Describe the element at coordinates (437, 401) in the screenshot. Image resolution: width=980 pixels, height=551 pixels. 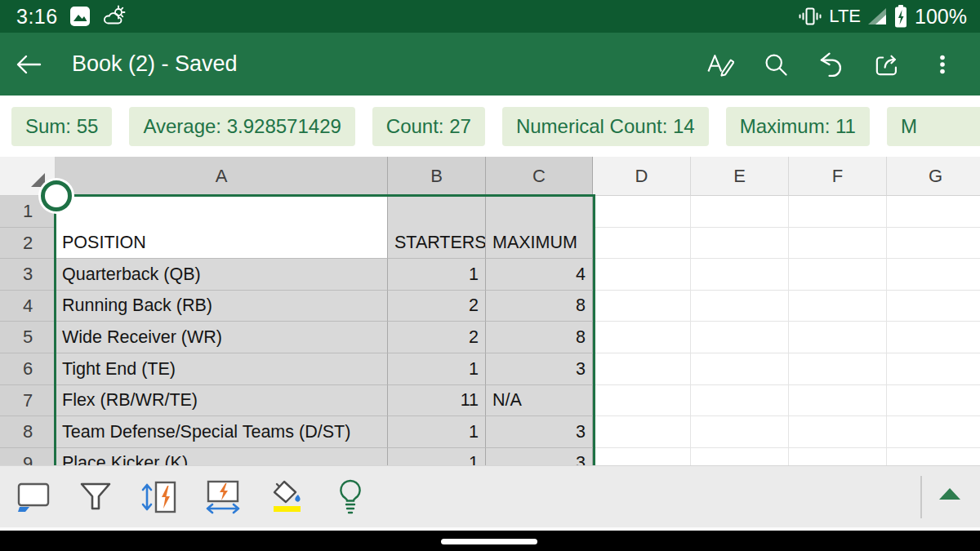
I see `cell-B7: 11` at that location.